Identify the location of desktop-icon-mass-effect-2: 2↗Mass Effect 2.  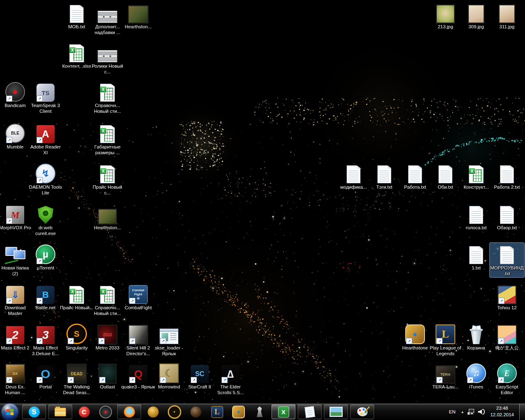
(16, 337).